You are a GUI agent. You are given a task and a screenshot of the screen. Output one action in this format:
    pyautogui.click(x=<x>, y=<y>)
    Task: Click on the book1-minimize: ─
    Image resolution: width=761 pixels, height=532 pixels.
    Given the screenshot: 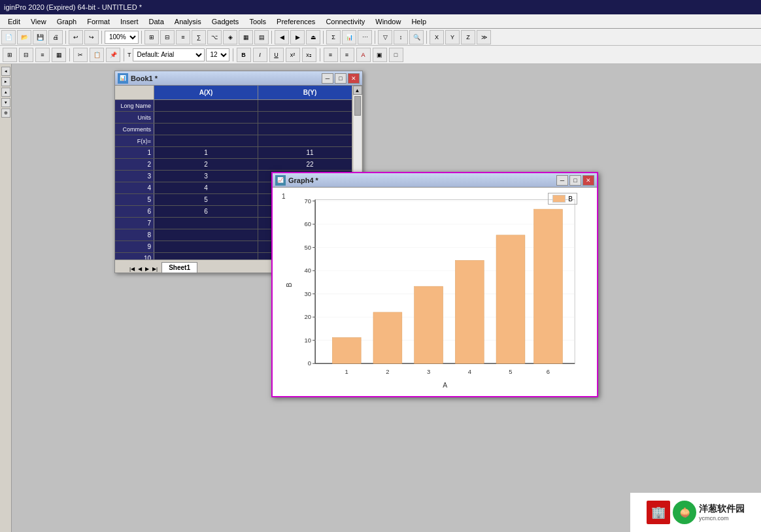 What is the action you would take?
    pyautogui.click(x=328, y=78)
    